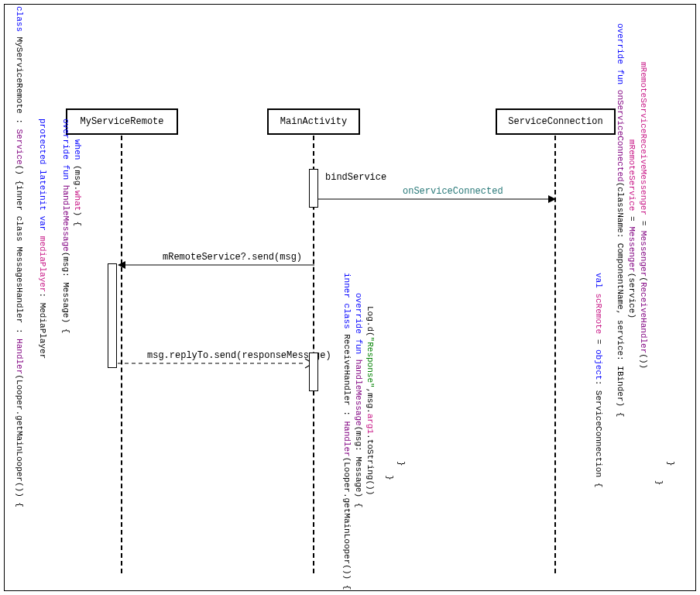  What do you see at coordinates (358, 400) in the screenshot?
I see `code-handlemessage-act: override fun handleMessage(msg: Message)…` at bounding box center [358, 400].